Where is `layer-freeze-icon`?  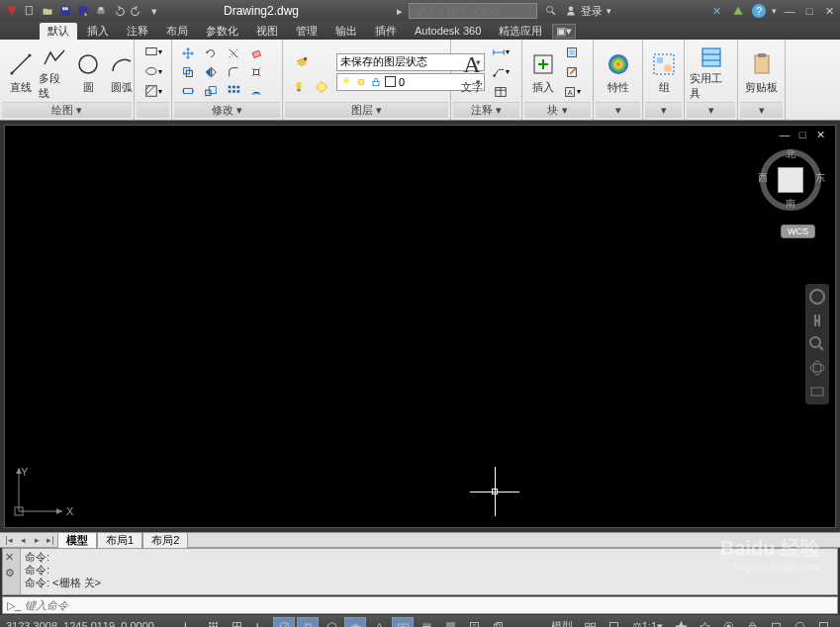
layer-freeze-icon is located at coordinates (322, 87).